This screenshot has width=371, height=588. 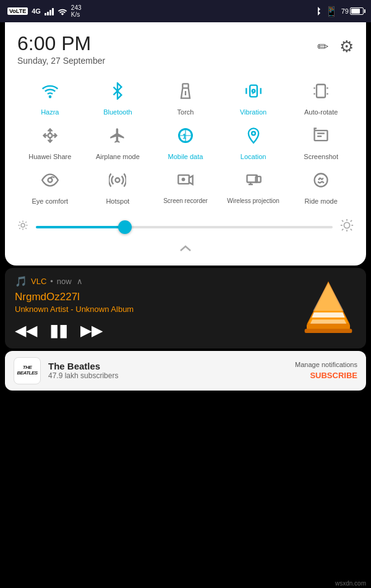 I want to click on tile-icon-huawei-share, so click(x=50, y=136).